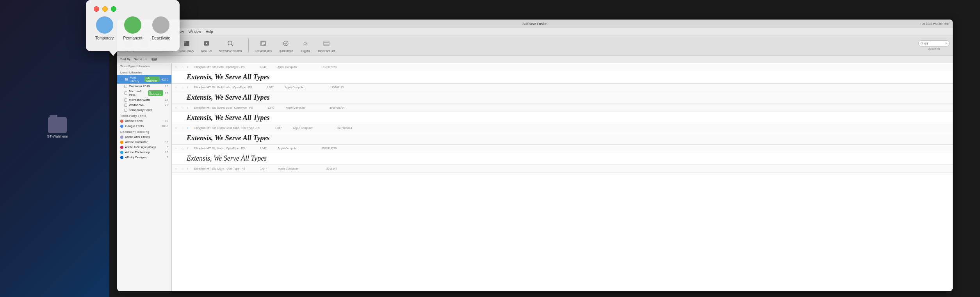  Describe the element at coordinates (294, 169) in the screenshot. I see `row-company-6: Apple Computer` at that location.